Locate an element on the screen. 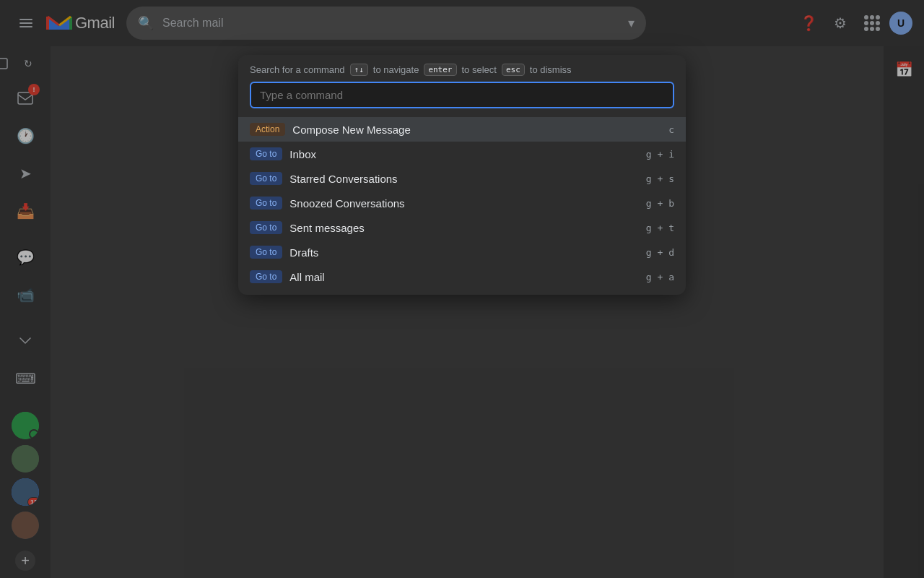  command-item-label: Inbox is located at coordinates (464, 155).